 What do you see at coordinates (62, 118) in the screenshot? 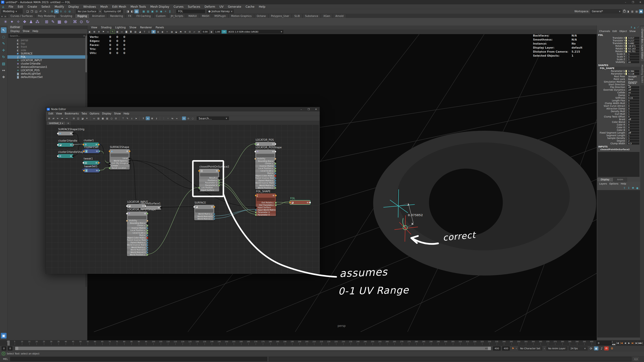
I see `both-graph-icon: ⇹` at bounding box center [62, 118].